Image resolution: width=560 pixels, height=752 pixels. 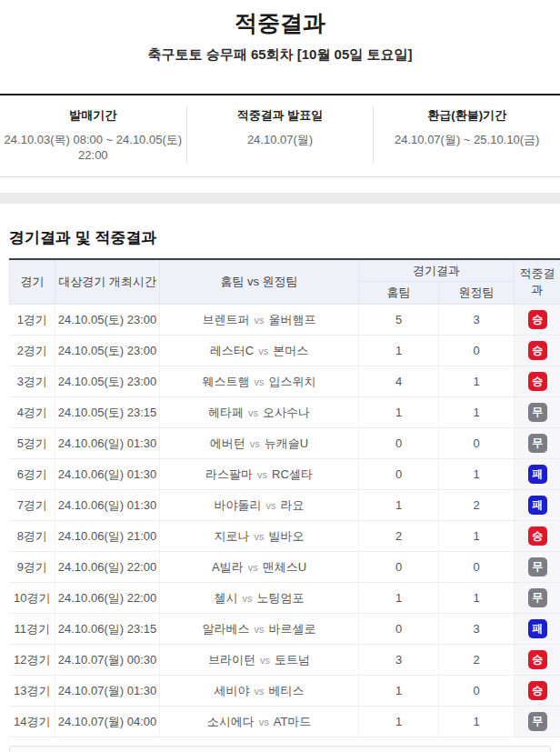 I want to click on home-team: 라스팔마, so click(x=229, y=475).